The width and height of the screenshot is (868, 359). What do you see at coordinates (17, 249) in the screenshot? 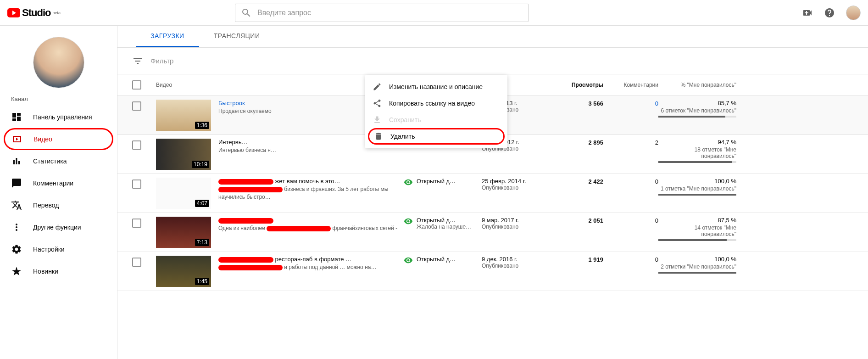
I see `settings-icon` at bounding box center [17, 249].